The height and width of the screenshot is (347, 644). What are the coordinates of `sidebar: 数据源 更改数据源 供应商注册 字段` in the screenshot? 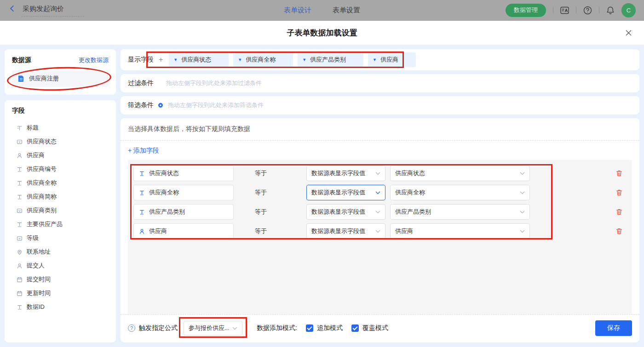 It's located at (60, 196).